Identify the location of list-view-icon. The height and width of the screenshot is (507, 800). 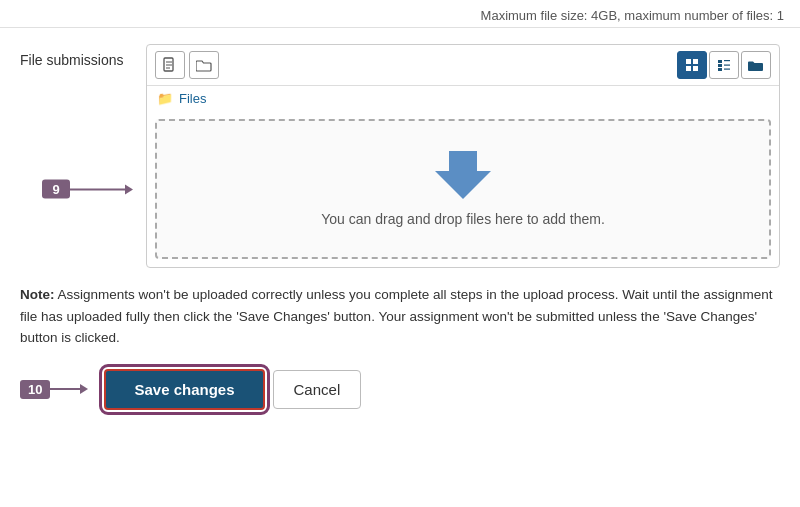
(724, 65).